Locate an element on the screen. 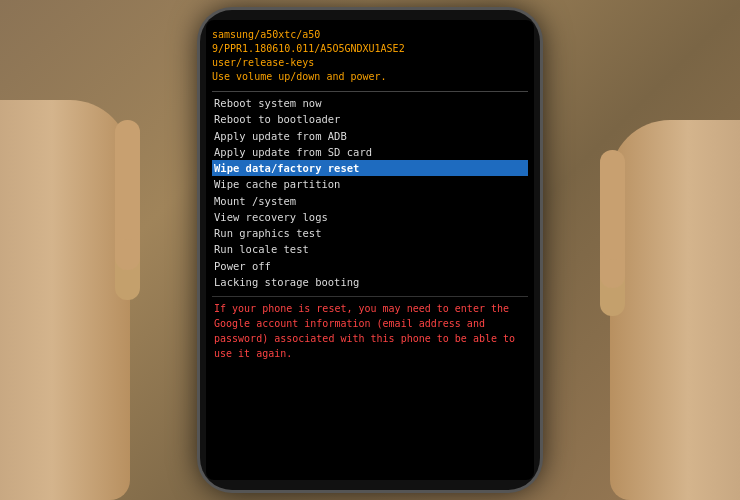  hand-right is located at coordinates (675, 310).